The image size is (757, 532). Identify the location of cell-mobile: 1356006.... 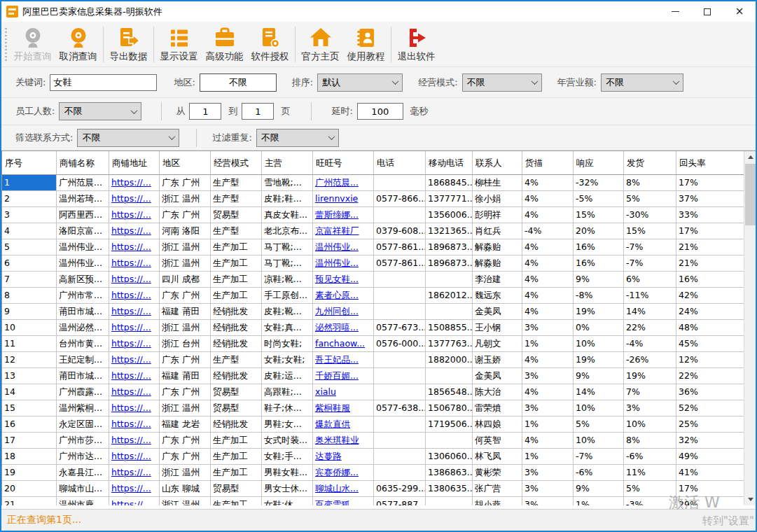
(450, 216).